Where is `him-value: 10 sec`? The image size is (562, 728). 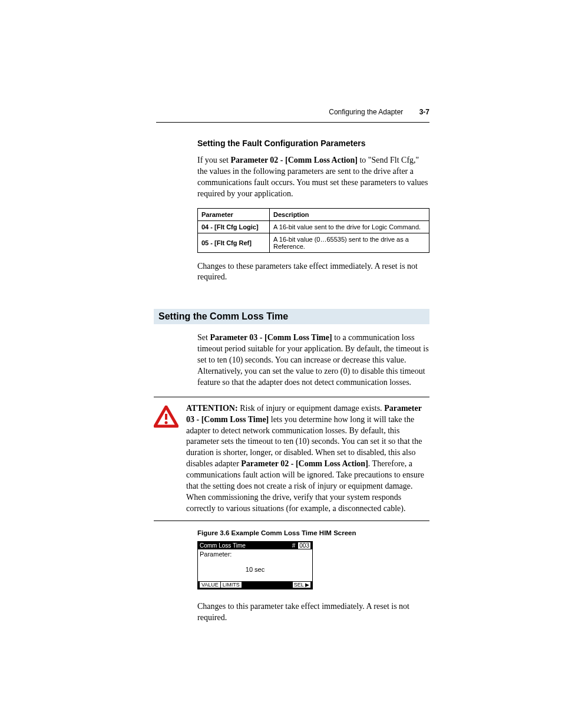 him-value: 10 sec is located at coordinates (255, 570).